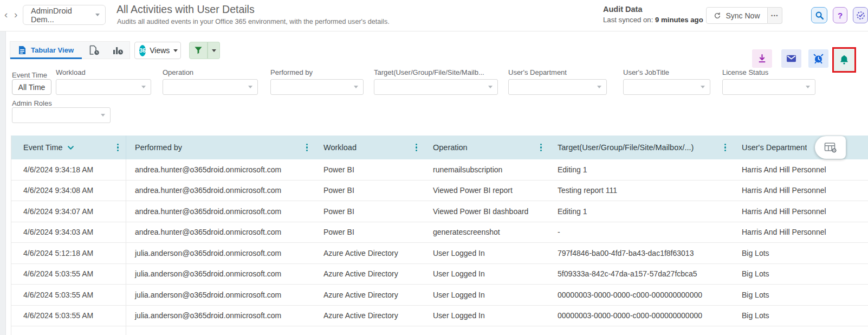 The image size is (868, 335). I want to click on cell: generatescreenshot, so click(487, 233).